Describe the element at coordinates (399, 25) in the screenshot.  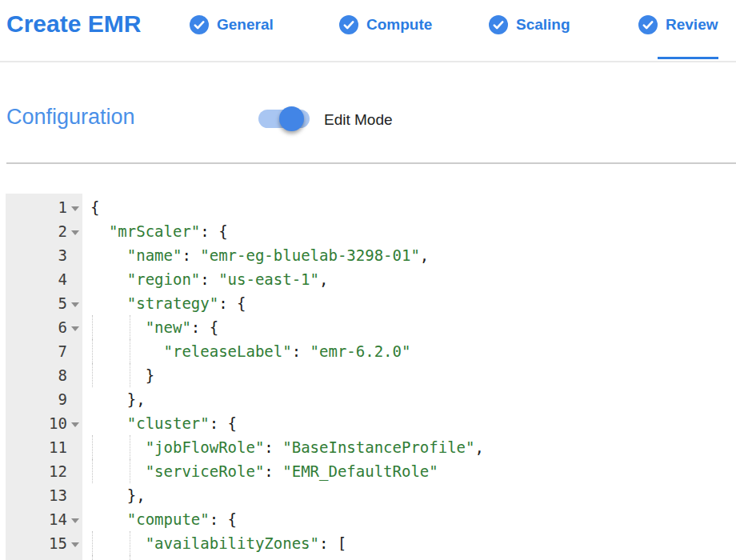
I see `tab-label: Compute` at that location.